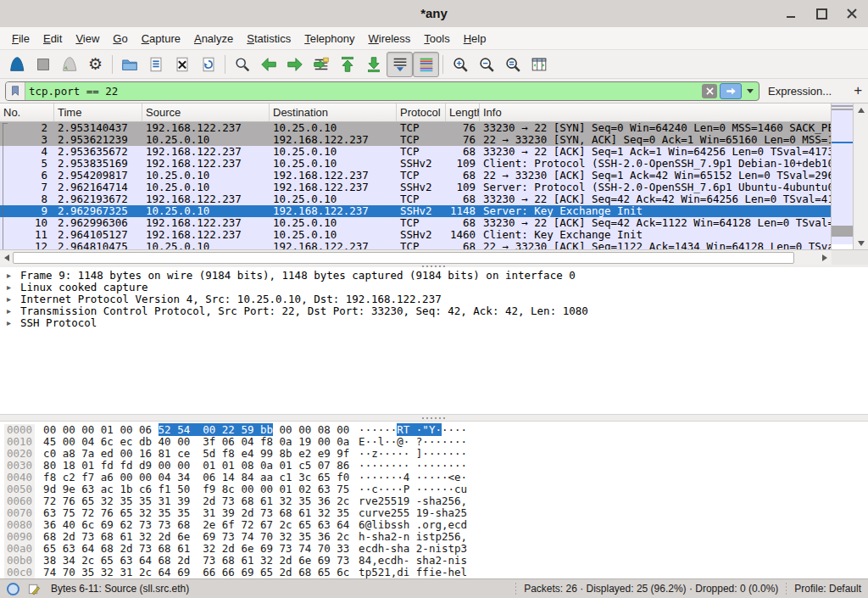  I want to click on menu-capture: Capture, so click(161, 39).